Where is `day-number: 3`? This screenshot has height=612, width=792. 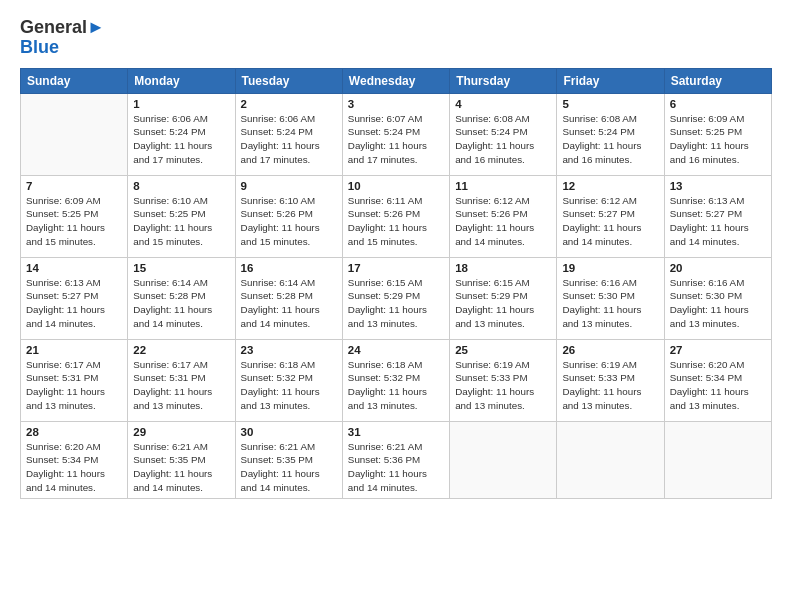 day-number: 3 is located at coordinates (396, 104).